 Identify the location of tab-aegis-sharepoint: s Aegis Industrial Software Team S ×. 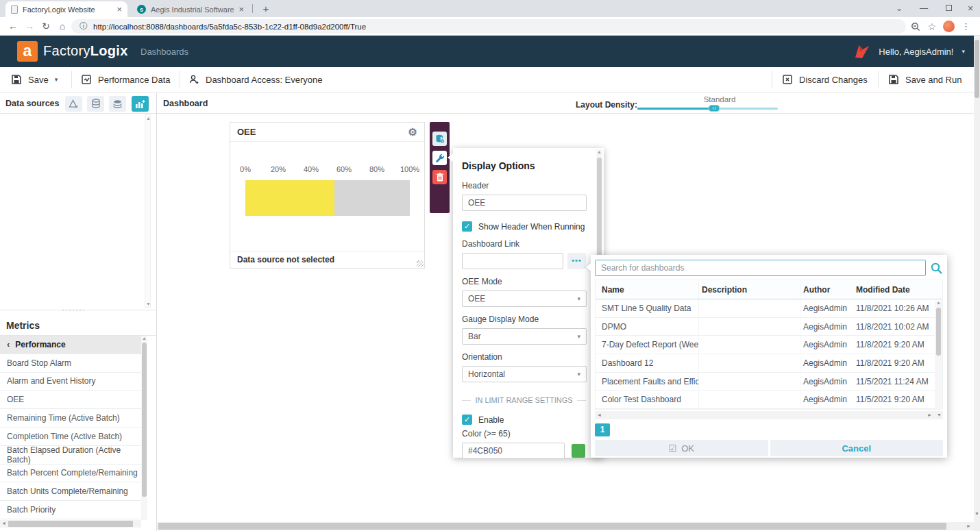
(191, 10).